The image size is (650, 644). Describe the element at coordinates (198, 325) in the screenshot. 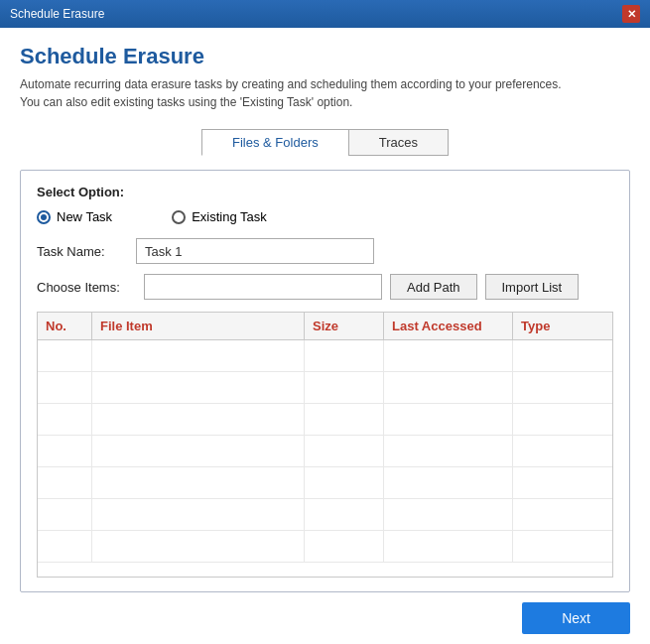

I see `col-file-item: File Item` at that location.